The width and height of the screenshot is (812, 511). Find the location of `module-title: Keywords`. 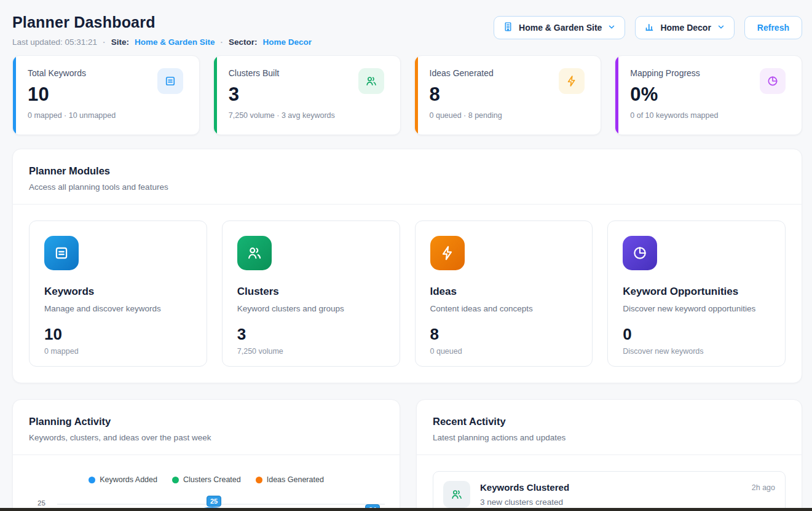

module-title: Keywords is located at coordinates (118, 292).